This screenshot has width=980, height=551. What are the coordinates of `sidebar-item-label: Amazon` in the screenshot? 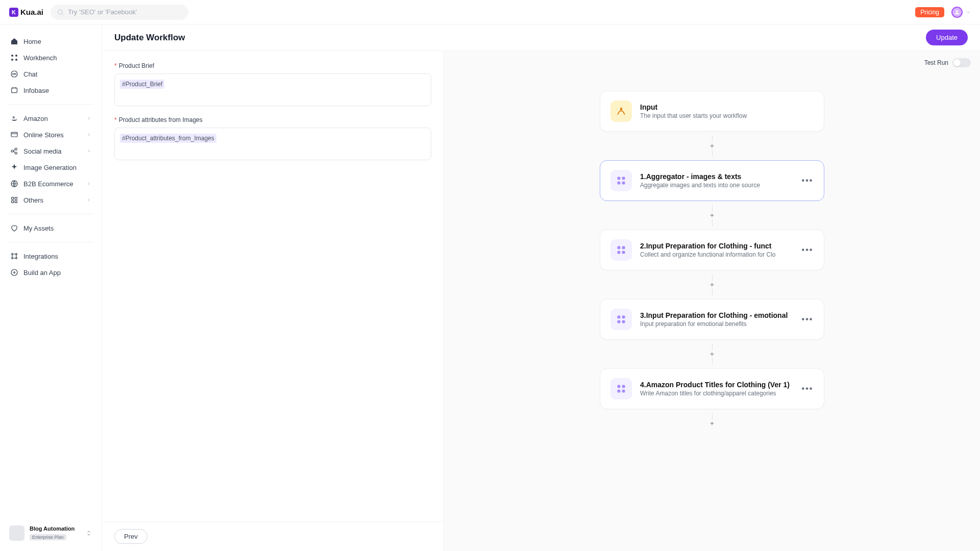 It's located at (36, 118).